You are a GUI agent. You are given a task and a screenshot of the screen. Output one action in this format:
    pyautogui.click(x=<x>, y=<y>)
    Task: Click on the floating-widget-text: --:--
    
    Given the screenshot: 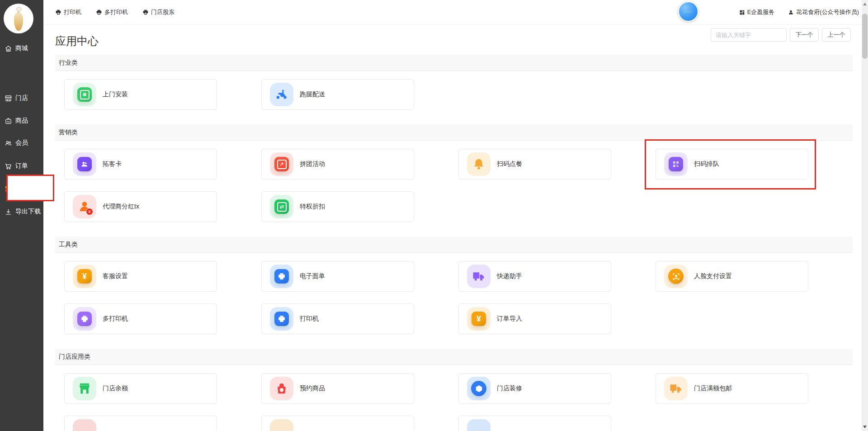 What is the action you would take?
    pyautogui.click(x=689, y=12)
    